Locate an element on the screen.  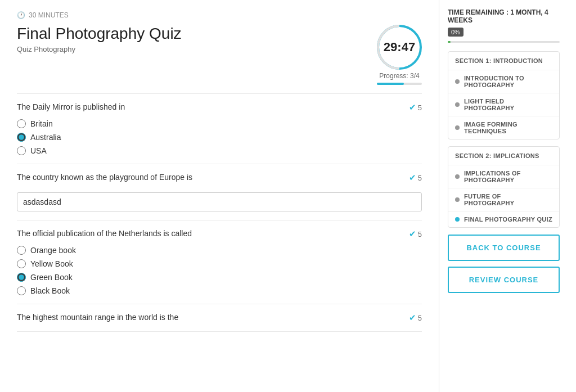
section-item-label-1-1: INTRODUCTION TO PHOTOGRAPHY is located at coordinates (508, 82).